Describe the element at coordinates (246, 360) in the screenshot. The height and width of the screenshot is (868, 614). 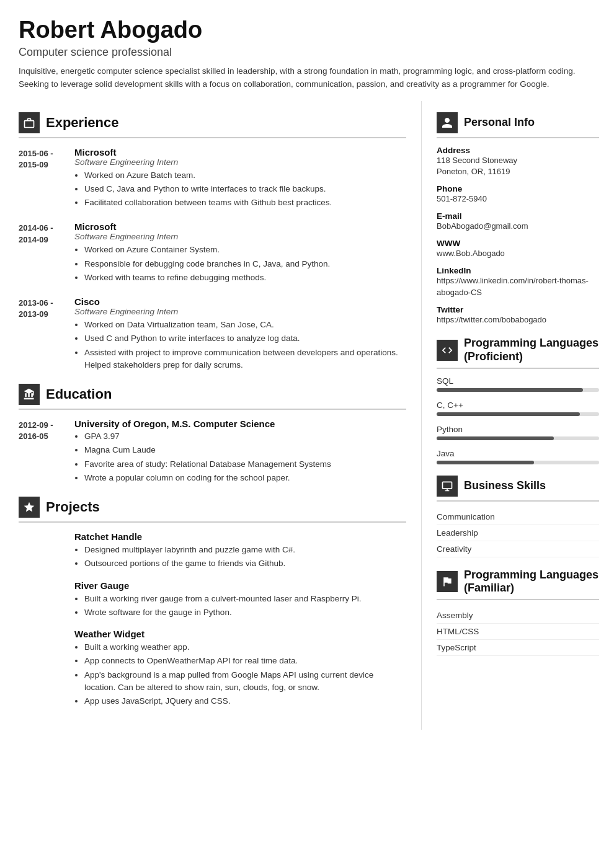
I see `bullet: Assisted with project to improve communi…` at that location.